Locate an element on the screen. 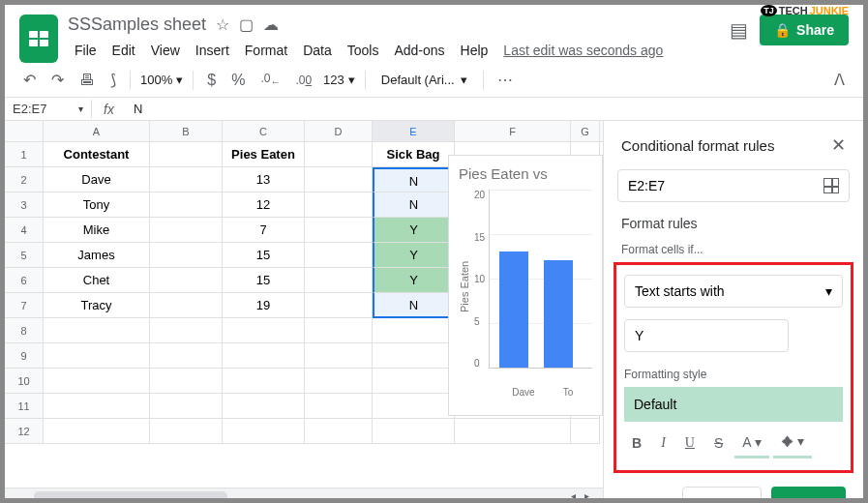 The width and height of the screenshot is (868, 503). cell: Mike is located at coordinates (97, 230).